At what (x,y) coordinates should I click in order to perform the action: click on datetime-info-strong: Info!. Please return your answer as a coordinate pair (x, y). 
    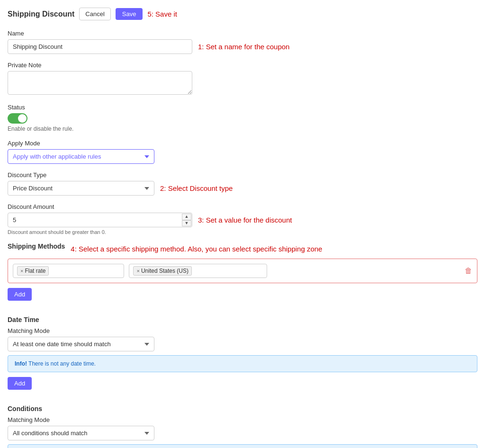
    Looking at the image, I should click on (21, 364).